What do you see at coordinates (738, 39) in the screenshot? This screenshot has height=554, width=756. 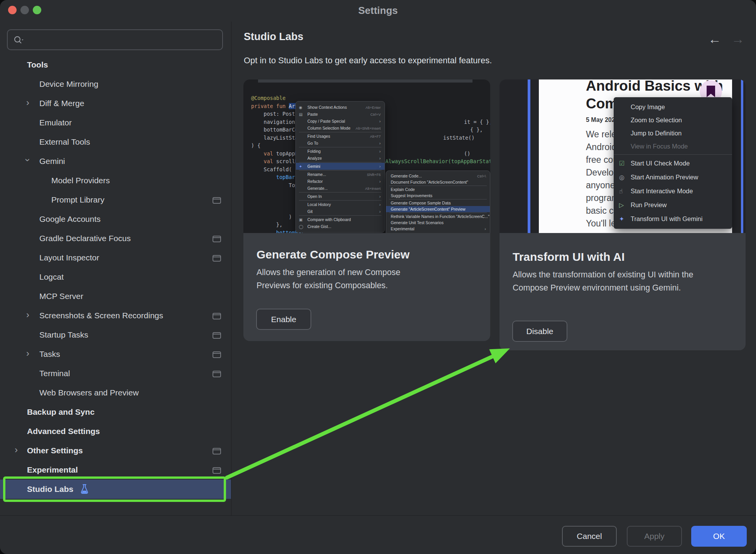 I see `forward-icon` at bounding box center [738, 39].